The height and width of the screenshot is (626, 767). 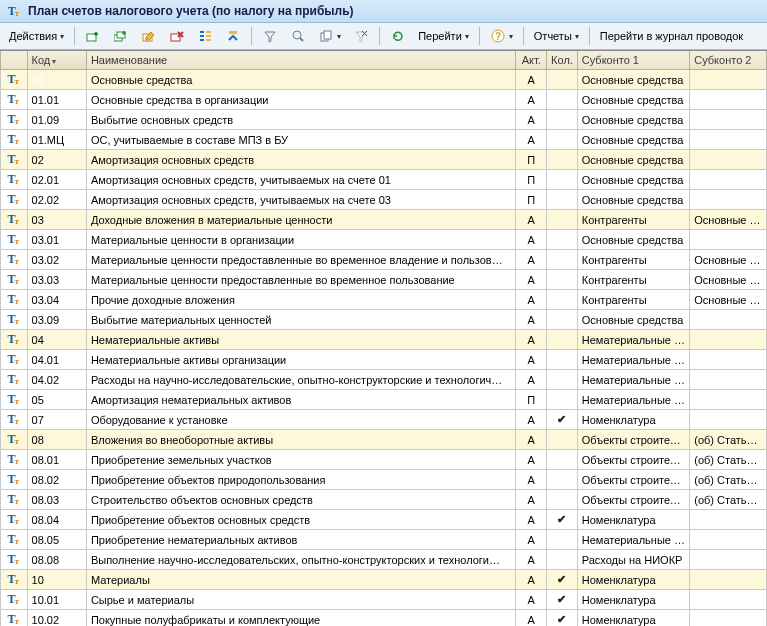 I want to click on table-row: Tт03Доходные вложения в материальные цен…, so click(x=384, y=220).